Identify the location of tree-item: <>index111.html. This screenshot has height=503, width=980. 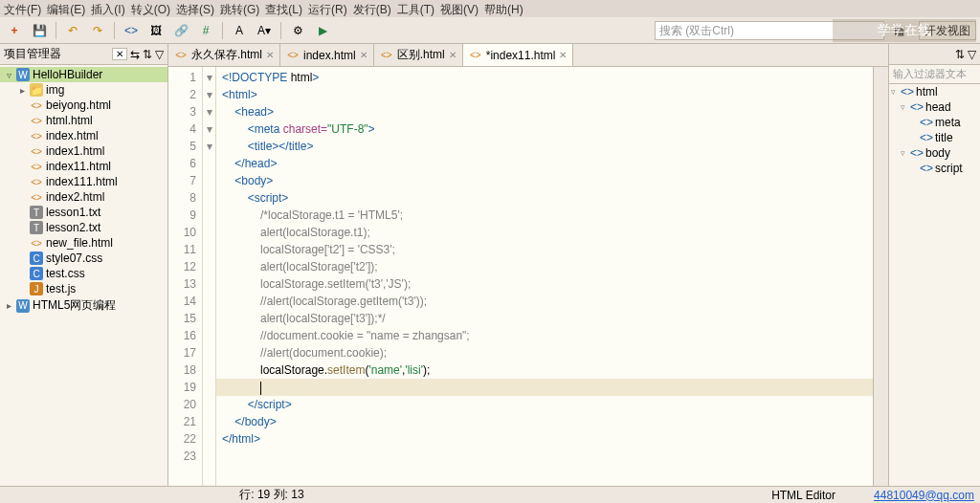
(84, 182).